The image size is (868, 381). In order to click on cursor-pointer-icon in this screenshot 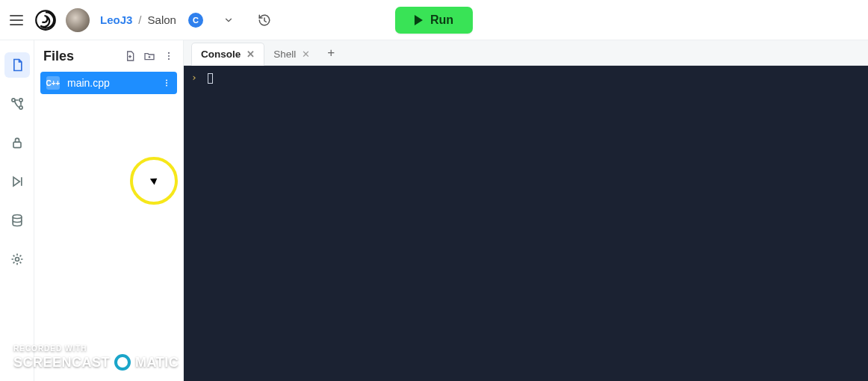, I will do `click(155, 181)`.